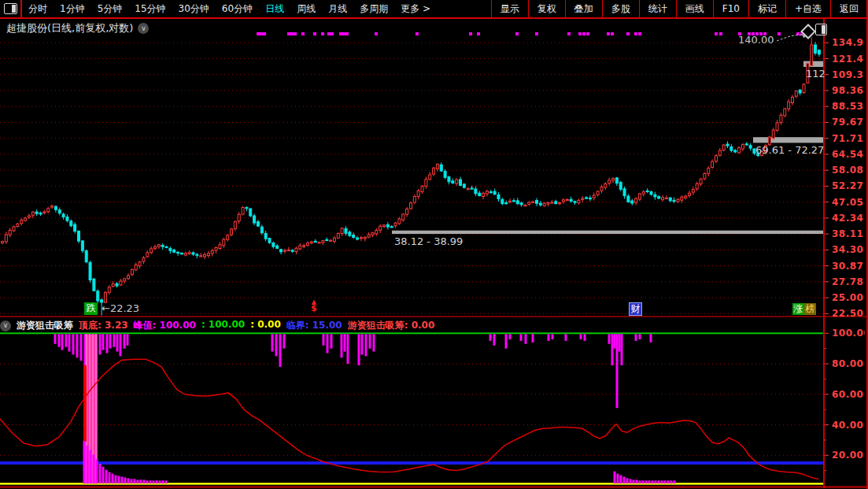  I want to click on main-axis-label: 38.11, so click(848, 234).